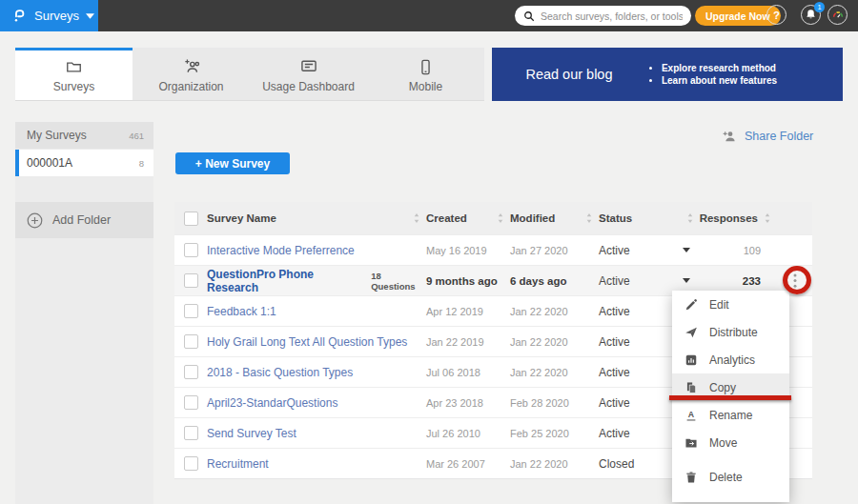 This screenshot has height=504, width=858. Describe the element at coordinates (50, 15) in the screenshot. I see `app-menu-surveys: Surveys` at that location.